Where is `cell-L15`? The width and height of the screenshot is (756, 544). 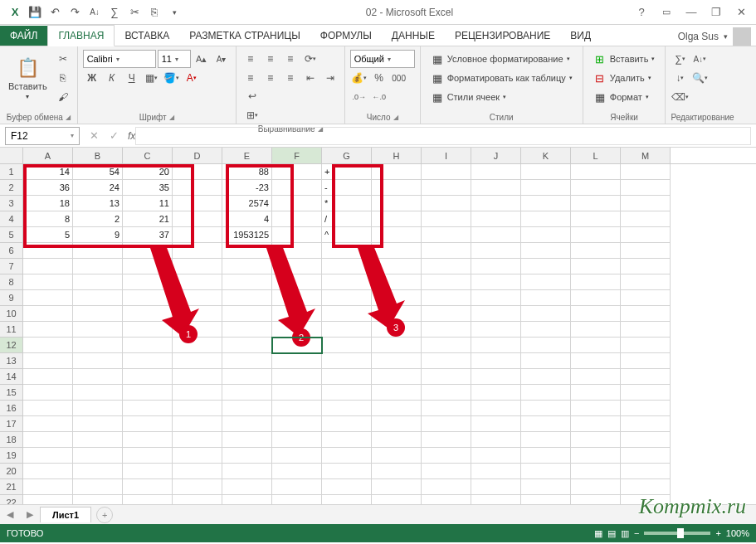
cell-L15 is located at coordinates (596, 393).